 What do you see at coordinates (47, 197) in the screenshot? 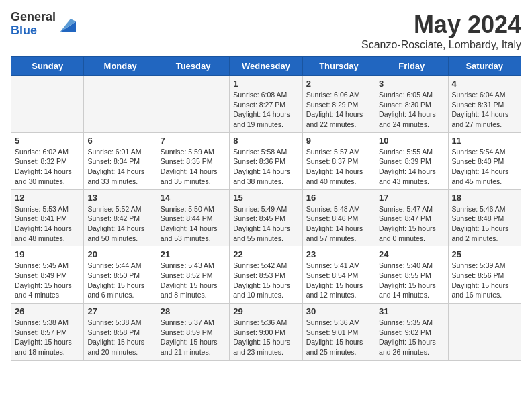
I see `day-number: 12` at bounding box center [47, 197].